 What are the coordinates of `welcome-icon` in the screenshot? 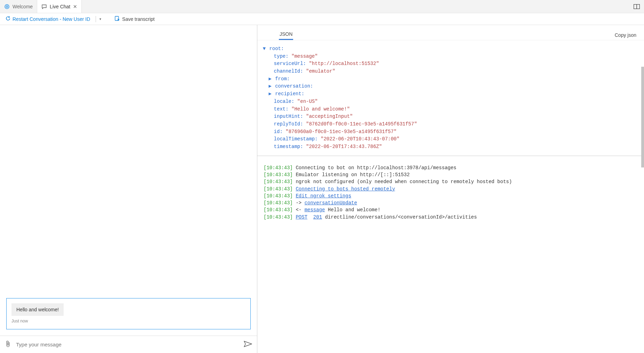 It's located at (7, 7).